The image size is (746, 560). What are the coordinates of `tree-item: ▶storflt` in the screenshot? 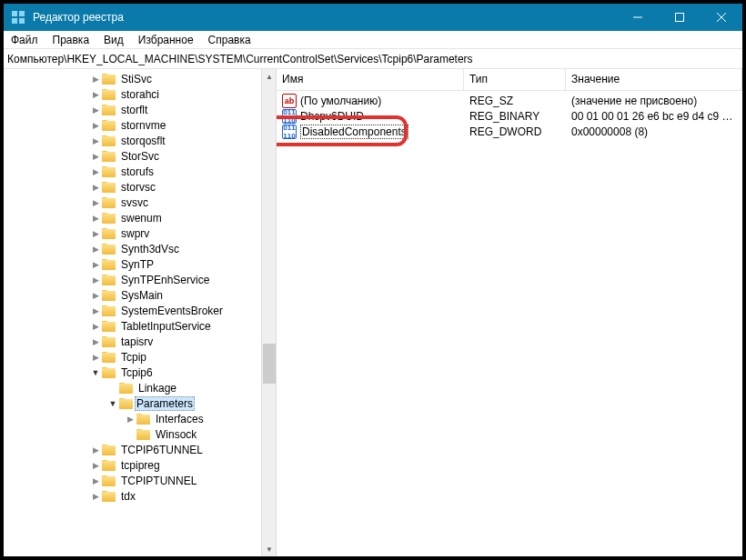 It's located at (140, 109).